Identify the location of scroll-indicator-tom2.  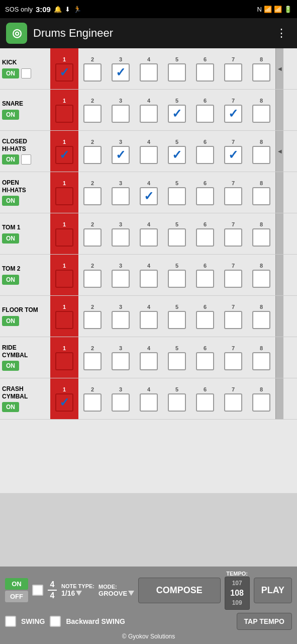
(279, 275).